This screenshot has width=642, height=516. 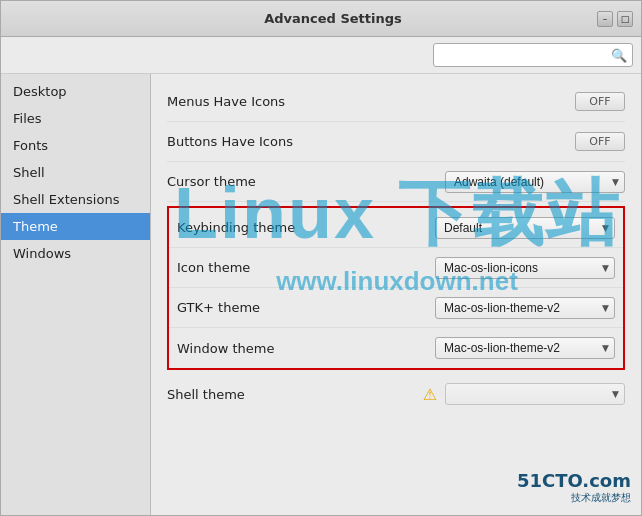 I want to click on setting-control-menus-have-icons: OFF, so click(x=496, y=102).